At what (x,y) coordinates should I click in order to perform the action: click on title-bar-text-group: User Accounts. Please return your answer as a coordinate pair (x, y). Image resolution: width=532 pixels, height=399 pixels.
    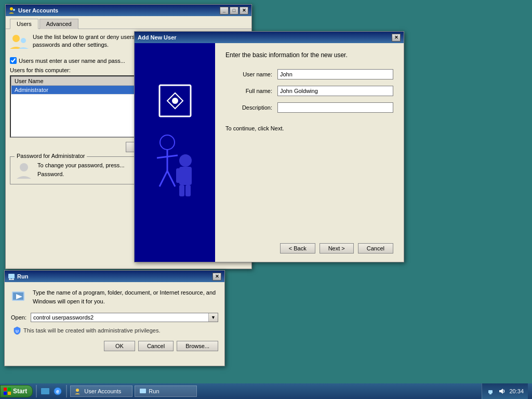
    Looking at the image, I should click on (33, 10).